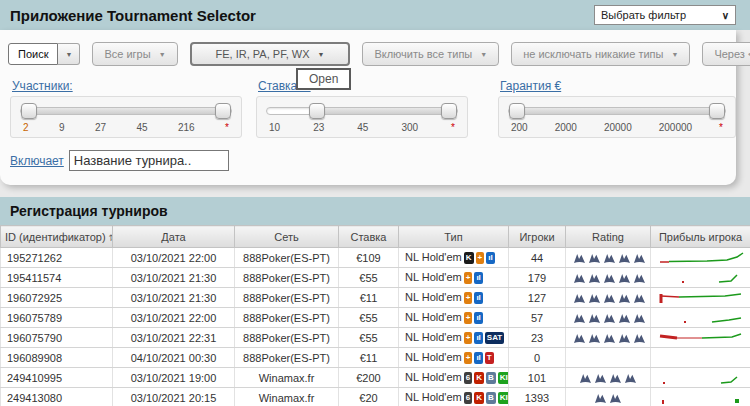 Image resolution: width=750 pixels, height=406 pixels. What do you see at coordinates (538, 298) in the screenshot?
I see `players-cell: 127` at bounding box center [538, 298].